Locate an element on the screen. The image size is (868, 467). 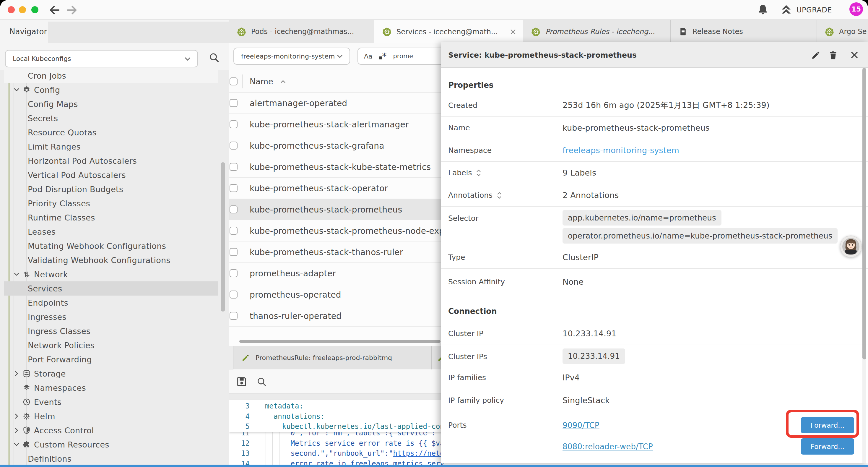
sidebar-item-runtime-classes: Runtime Classes is located at coordinates (111, 217).